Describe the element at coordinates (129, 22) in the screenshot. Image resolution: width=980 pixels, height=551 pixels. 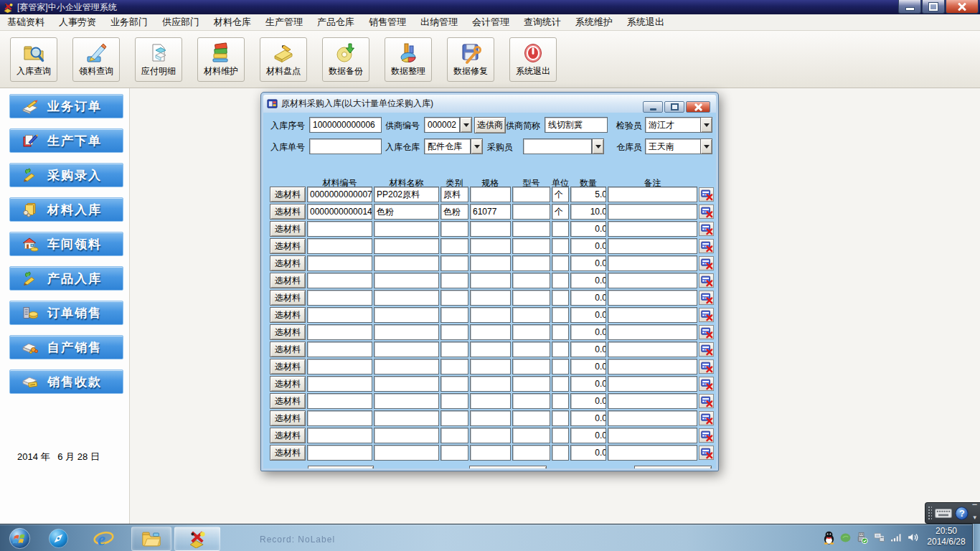
I see `menu-item: 业务部门` at that location.